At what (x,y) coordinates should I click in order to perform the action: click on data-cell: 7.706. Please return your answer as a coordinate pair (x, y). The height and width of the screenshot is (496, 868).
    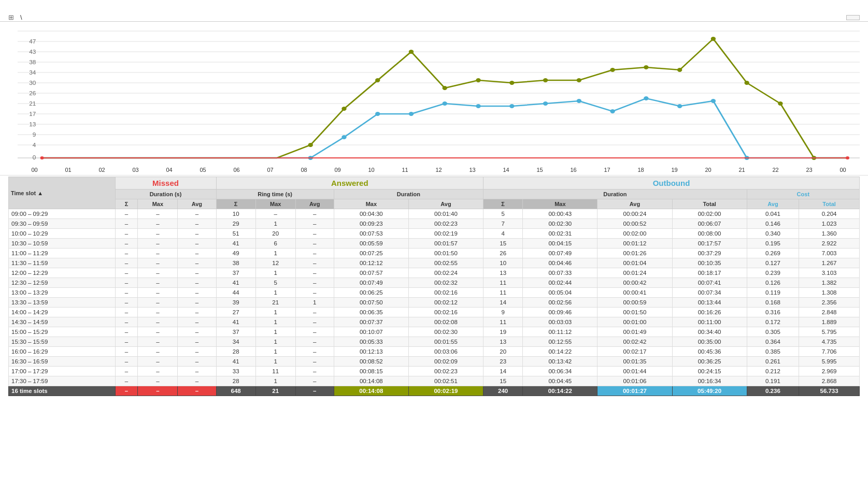
    Looking at the image, I should click on (829, 352).